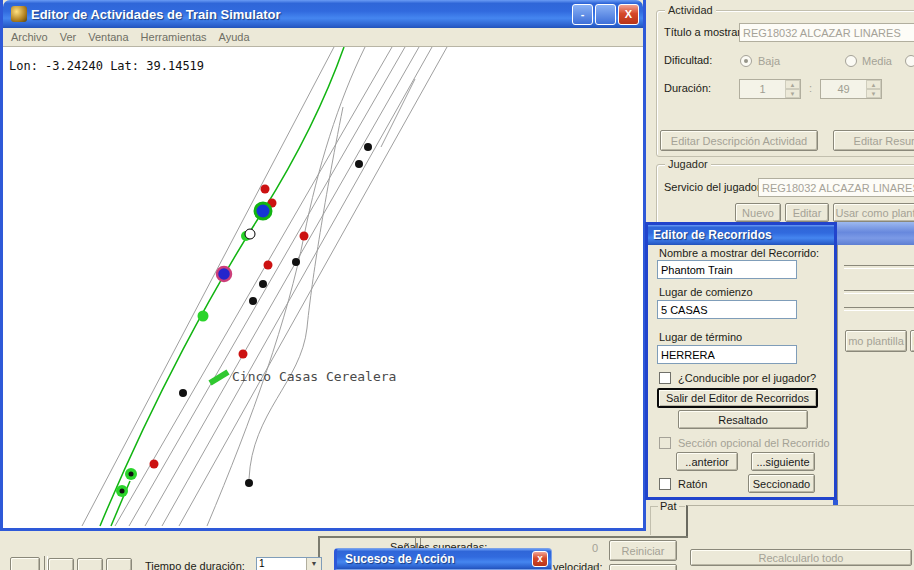 Image resolution: width=914 pixels, height=570 pixels. I want to click on time-combo: 1 ▼, so click(289, 564).